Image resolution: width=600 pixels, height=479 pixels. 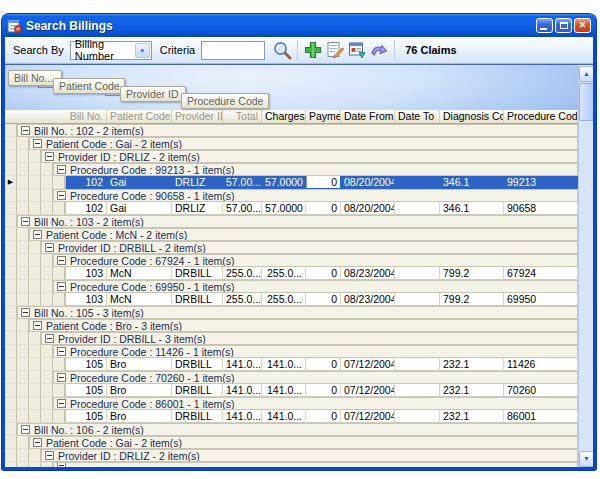 I want to click on cell-date-from: 08/20/2004, so click(x=368, y=208).